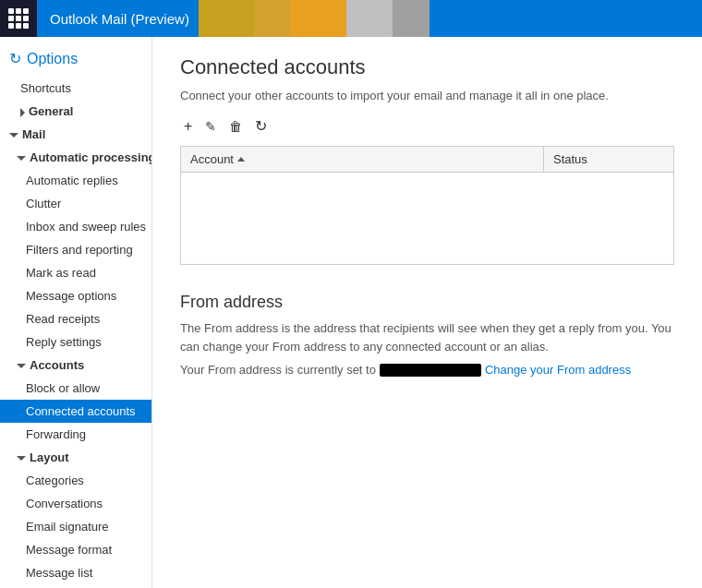 The height and width of the screenshot is (588, 702). I want to click on from-address-title: From address, so click(427, 303).